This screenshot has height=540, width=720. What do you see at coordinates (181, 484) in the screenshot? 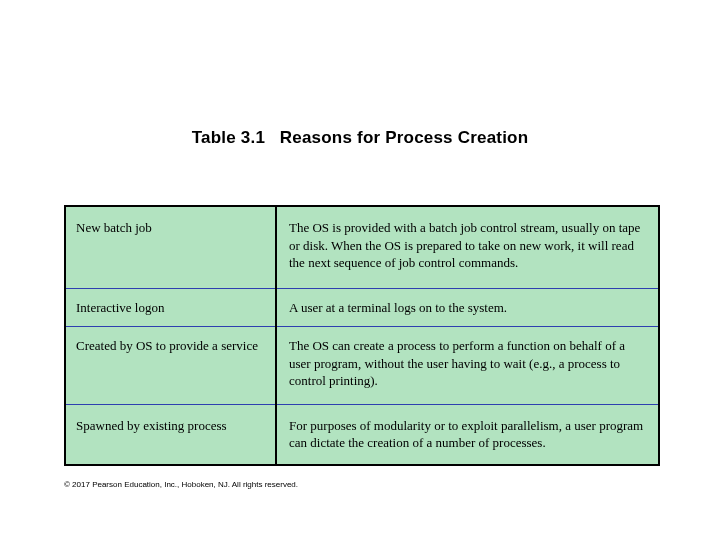
I see `copyright-notice: © 2017 Pearson Education, Inc., Hoboken,…` at bounding box center [181, 484].